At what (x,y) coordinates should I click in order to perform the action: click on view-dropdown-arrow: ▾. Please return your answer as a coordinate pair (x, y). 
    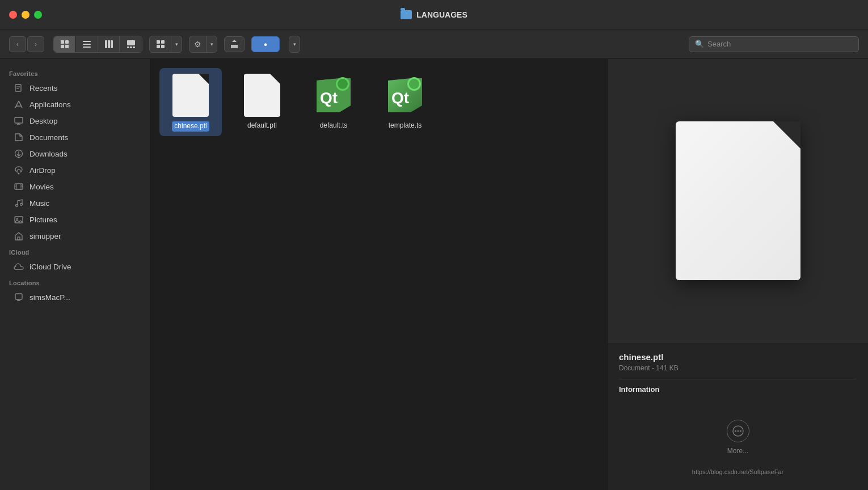
    Looking at the image, I should click on (176, 44).